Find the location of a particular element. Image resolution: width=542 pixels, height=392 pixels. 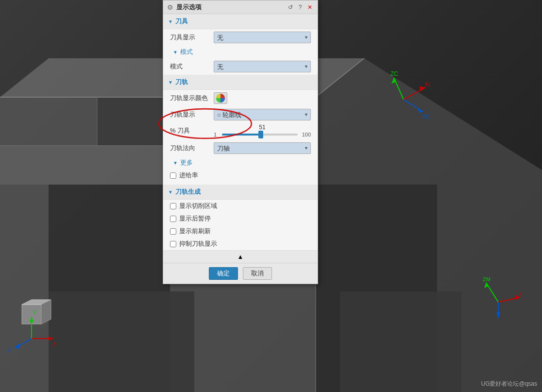

slider-value: 51 is located at coordinates (262, 127).